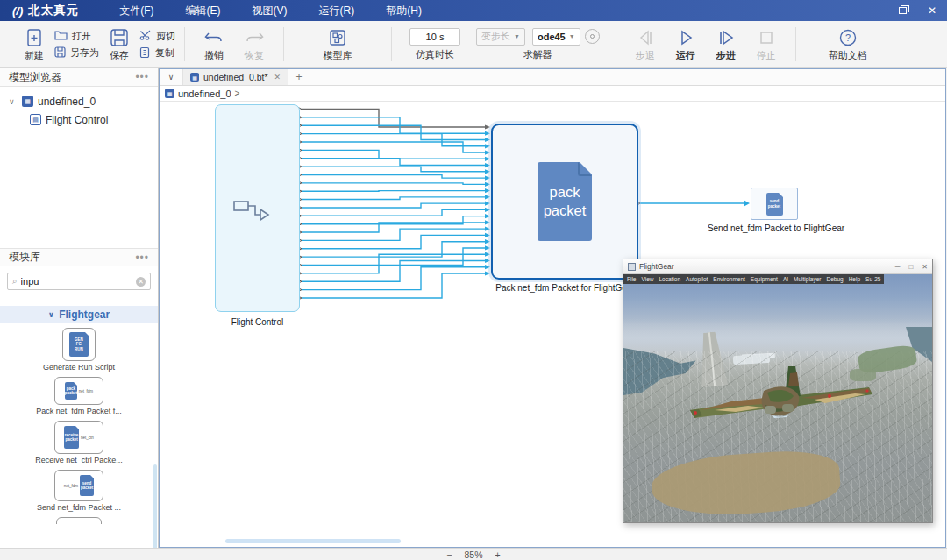 This screenshot has height=560, width=947. What do you see at coordinates (501, 37) in the screenshot?
I see `step-mode-dropdown: 变步长▼` at bounding box center [501, 37].